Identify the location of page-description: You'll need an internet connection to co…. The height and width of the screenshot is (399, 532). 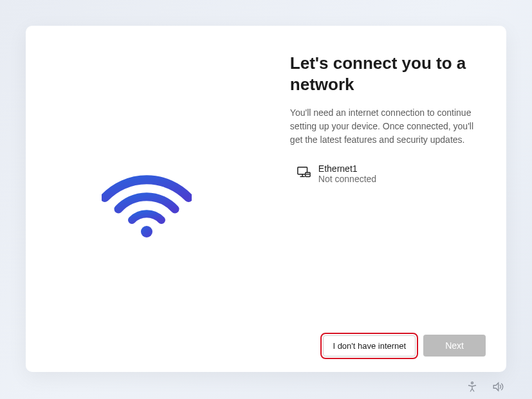
(385, 126).